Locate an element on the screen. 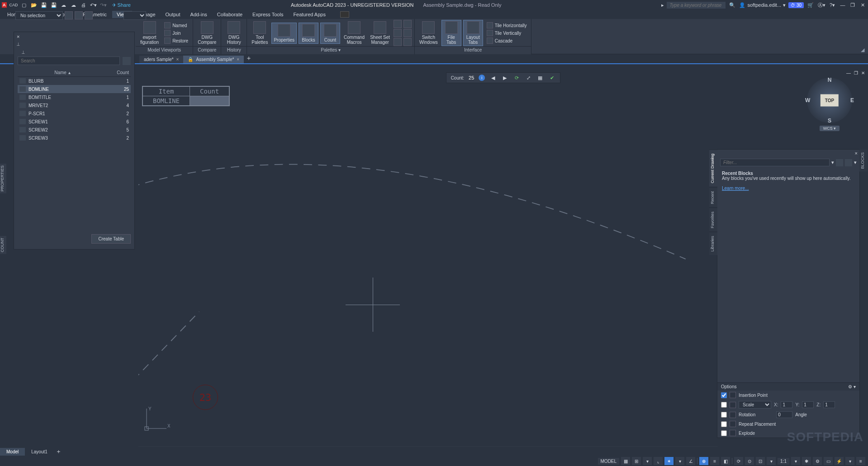 The width and height of the screenshot is (868, 466). palette-misc3-icon is located at coordinates (398, 42).